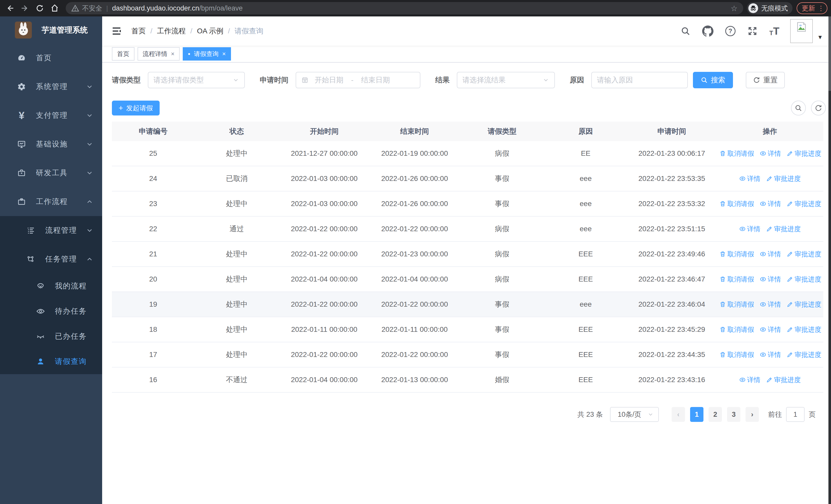  I want to click on url-host: dashboard.yudao.iocoder.cn, so click(156, 8).